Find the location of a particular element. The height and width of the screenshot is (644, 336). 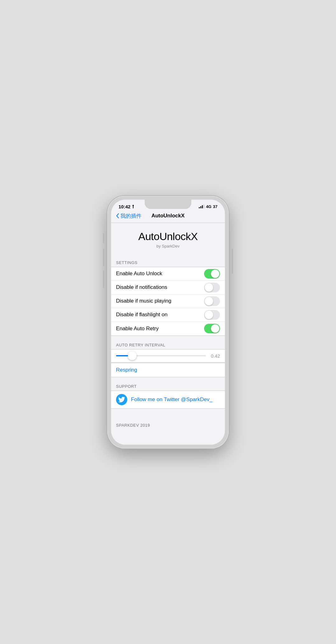

phone-frame: 10:42 4G 37 is located at coordinates (168, 322).